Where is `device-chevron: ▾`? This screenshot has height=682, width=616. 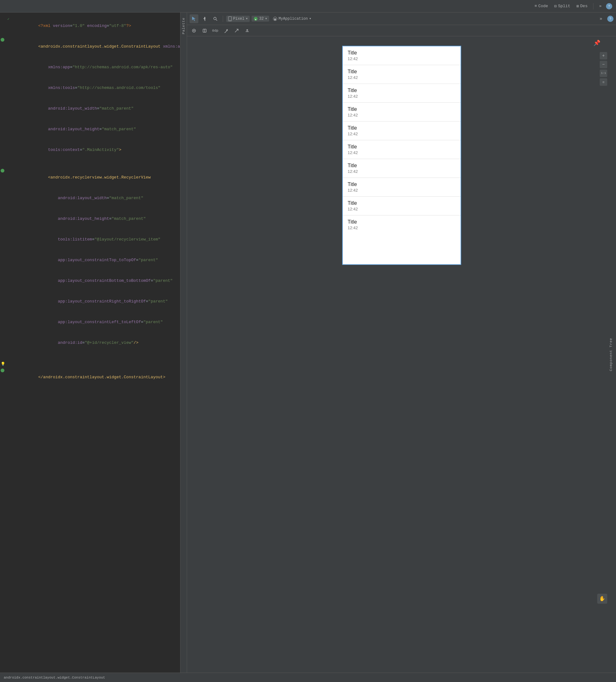 device-chevron: ▾ is located at coordinates (247, 19).